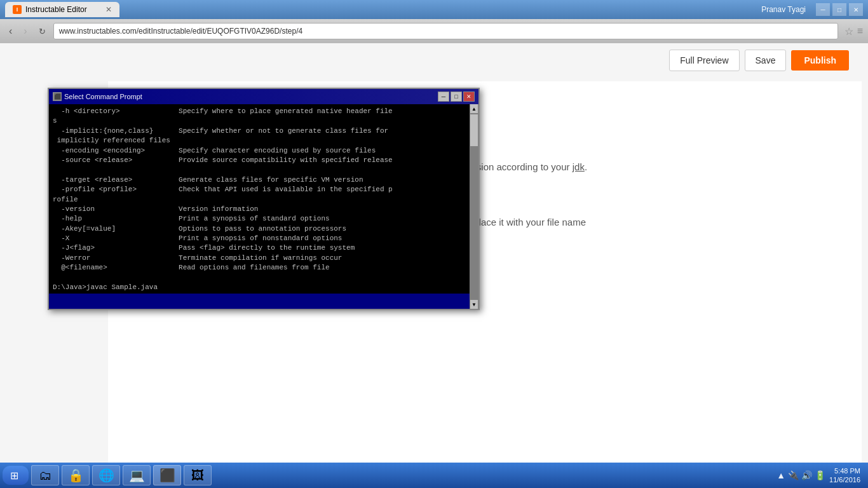 This screenshot has height=488, width=868. What do you see at coordinates (167, 475) in the screenshot?
I see `taskbar-cmd: ⬛` at bounding box center [167, 475].